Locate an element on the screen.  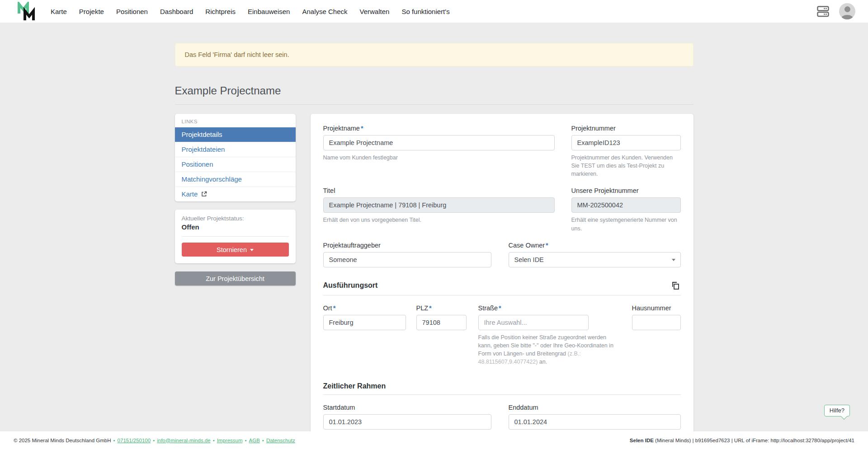
hausnummer-input is located at coordinates (656, 323).